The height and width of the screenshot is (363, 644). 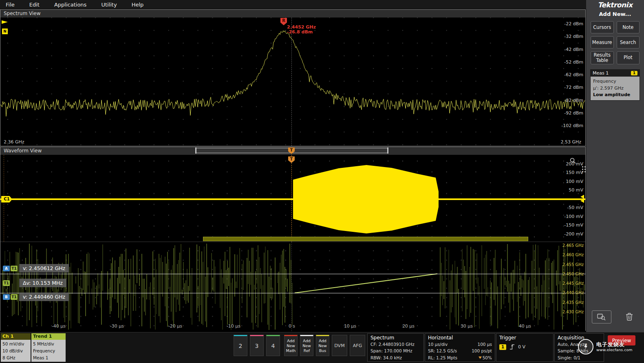 I want to click on trend-frequency-label: 2.445 GHz, so click(x=573, y=284).